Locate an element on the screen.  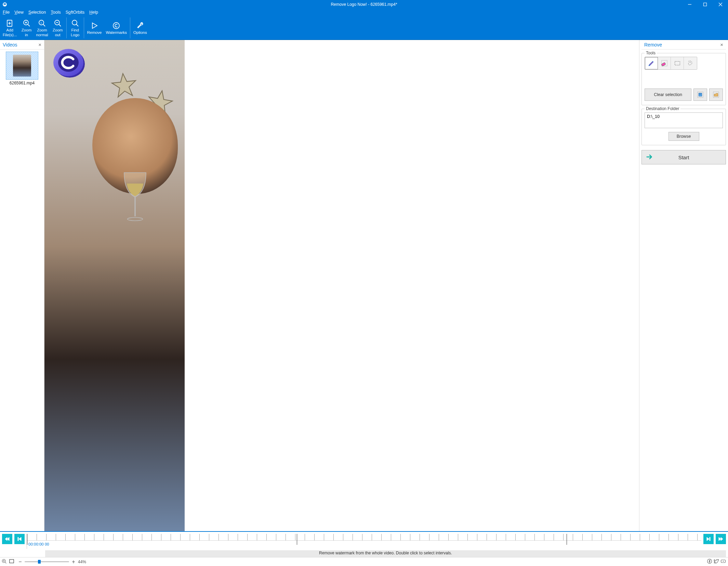
timeline: 00:00:00 00 Remove watermark from the wh… is located at coordinates (364, 544).